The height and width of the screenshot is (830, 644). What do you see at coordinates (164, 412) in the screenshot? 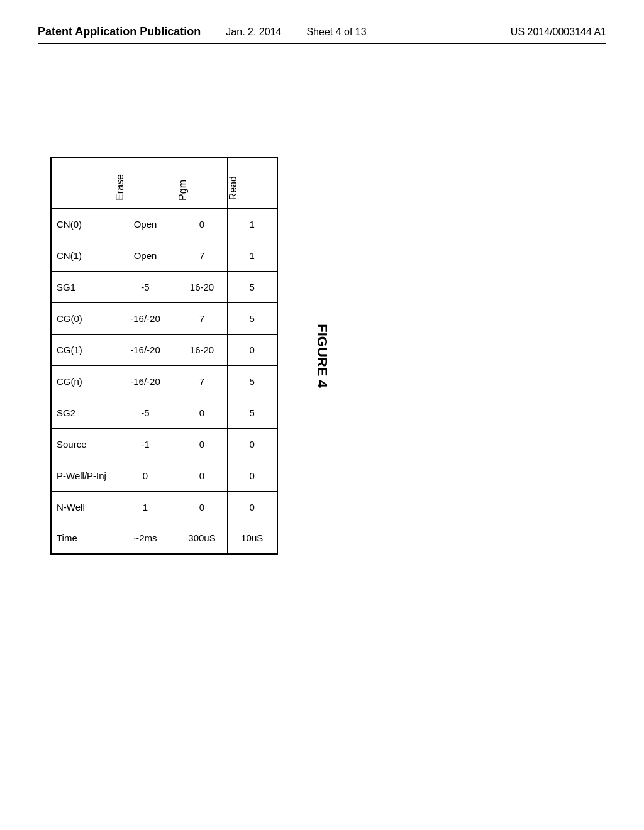
I see `table-row: SG2-505` at bounding box center [164, 412].